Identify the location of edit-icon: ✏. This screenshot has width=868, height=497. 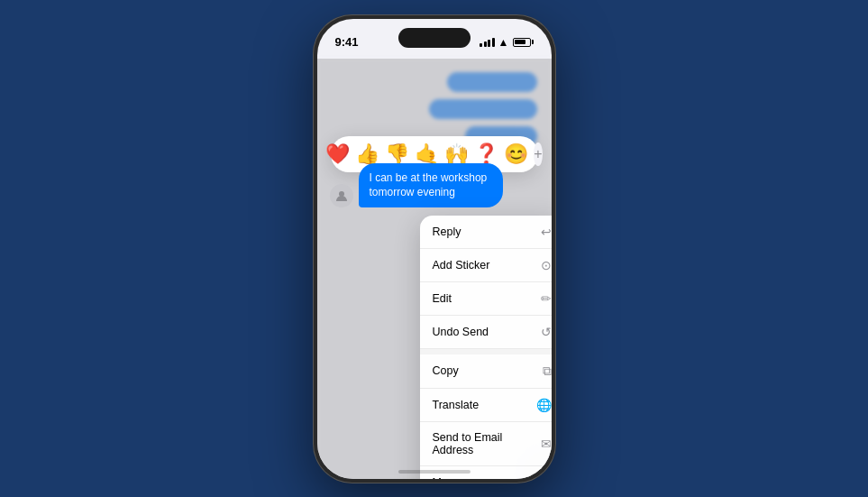
(546, 299).